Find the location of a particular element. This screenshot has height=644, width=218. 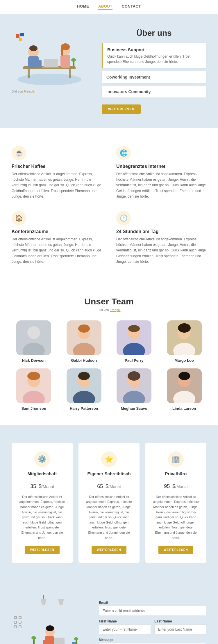

contact-left-deco is located at coordinates (52, 629).